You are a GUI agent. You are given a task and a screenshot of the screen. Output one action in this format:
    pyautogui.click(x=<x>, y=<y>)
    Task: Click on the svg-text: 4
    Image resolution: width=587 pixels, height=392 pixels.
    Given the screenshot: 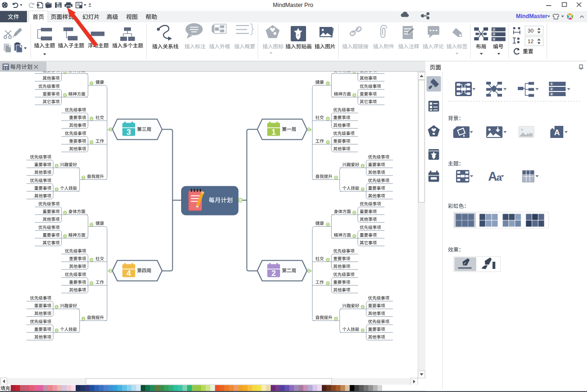 What is the action you would take?
    pyautogui.click(x=129, y=273)
    